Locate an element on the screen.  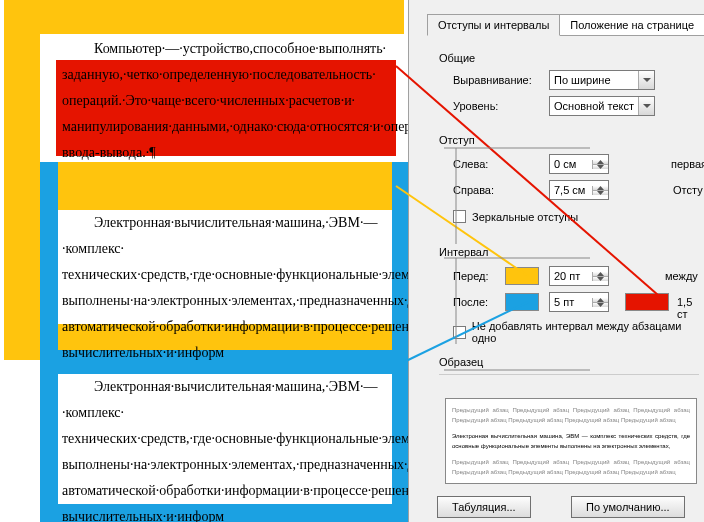
p3-run5: выполнены·на·электрон is located at coordinates (133, 464).